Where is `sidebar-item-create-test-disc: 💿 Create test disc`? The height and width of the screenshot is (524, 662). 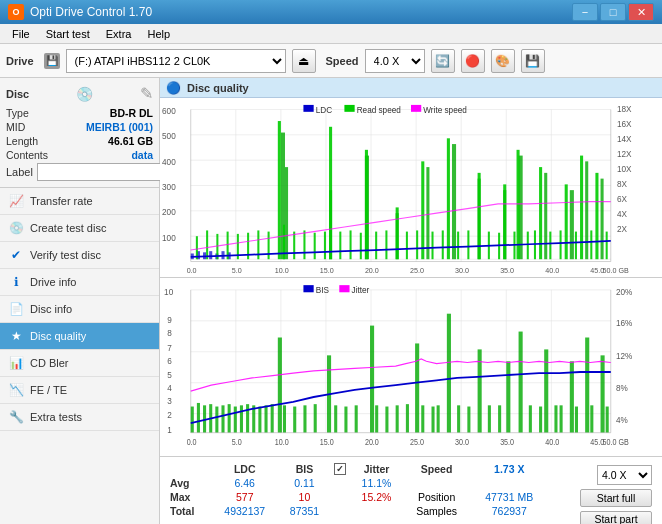
sidebar-item-create-test-disc: 💿 Create test disc is located at coordinates (80, 228).